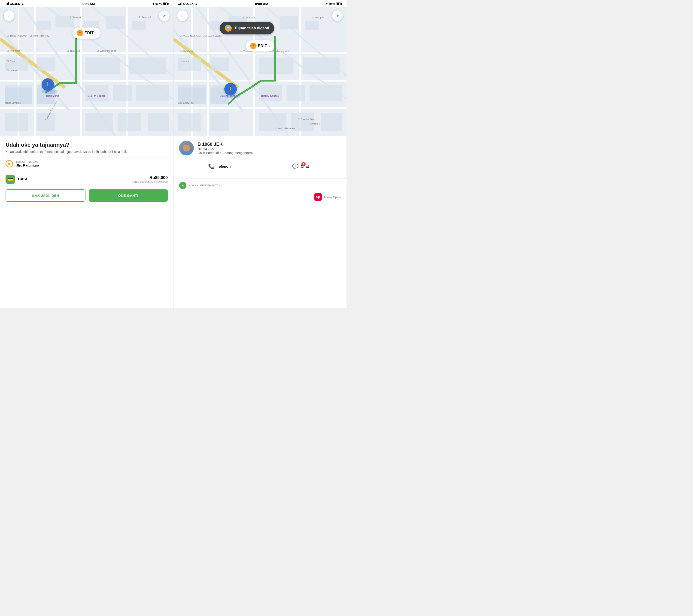  Describe the element at coordinates (10, 179) in the screenshot. I see `cash-icon-left: 💳` at that location.